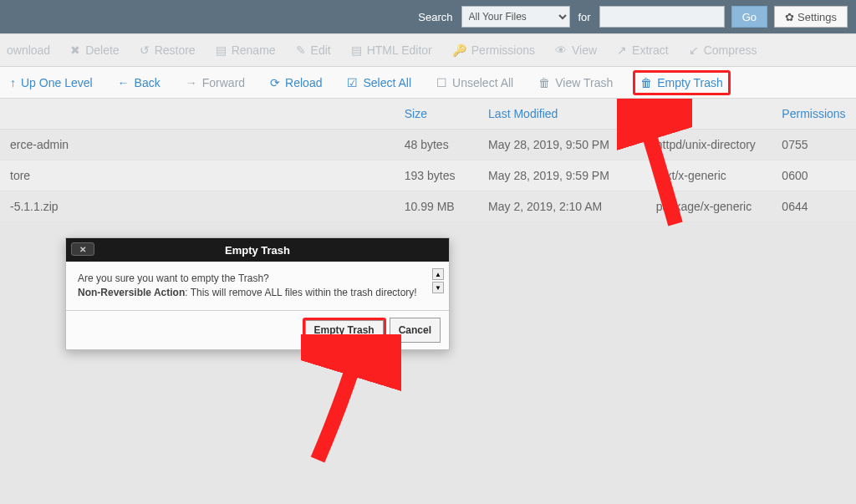 This screenshot has height=504, width=856. What do you see at coordinates (257, 251) in the screenshot?
I see `dialog-title: Empty Trash` at bounding box center [257, 251].